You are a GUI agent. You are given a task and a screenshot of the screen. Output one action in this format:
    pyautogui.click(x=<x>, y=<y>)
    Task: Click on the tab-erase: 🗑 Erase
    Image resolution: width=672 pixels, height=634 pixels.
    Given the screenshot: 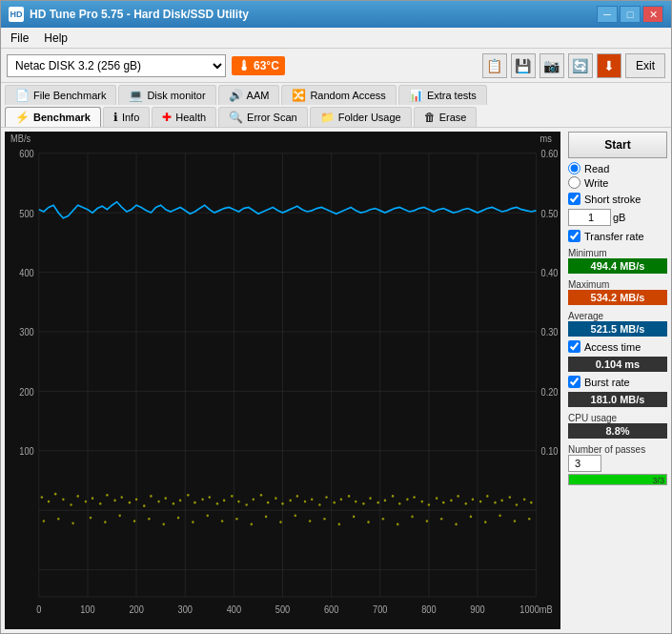 What is the action you would take?
    pyautogui.click(x=446, y=116)
    